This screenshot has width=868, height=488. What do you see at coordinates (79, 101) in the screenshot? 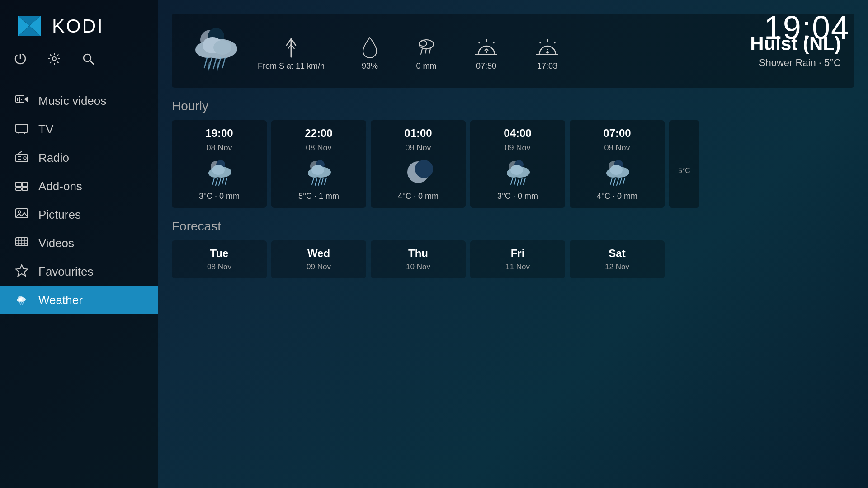
I see `sidebar-item-music-videos: Music videos` at bounding box center [79, 101].